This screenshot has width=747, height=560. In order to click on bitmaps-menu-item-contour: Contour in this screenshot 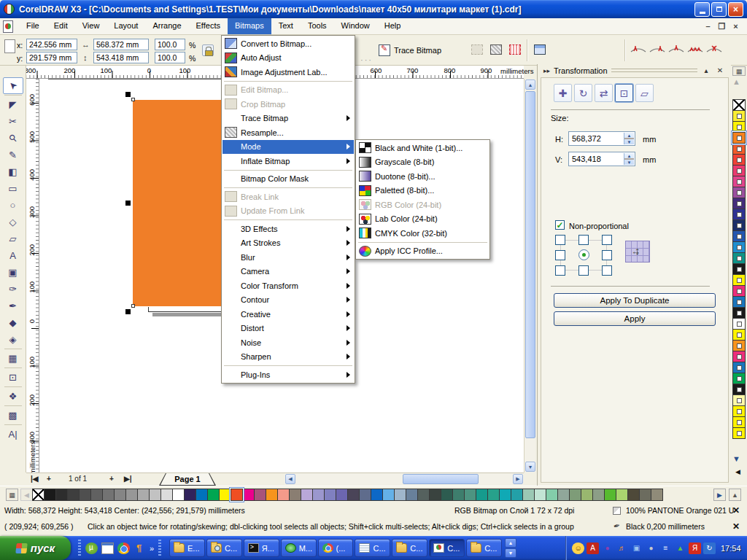, I will do `click(288, 300)`.